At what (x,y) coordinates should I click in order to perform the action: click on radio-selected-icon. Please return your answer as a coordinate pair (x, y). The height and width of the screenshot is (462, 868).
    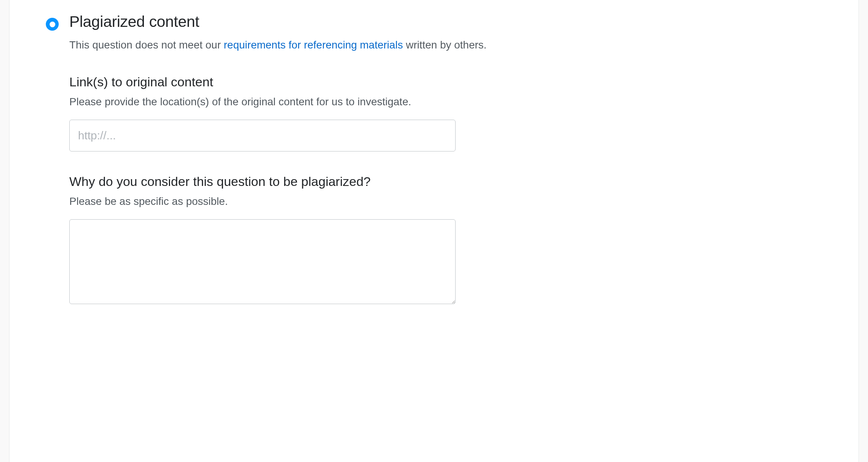
    Looking at the image, I should click on (52, 24).